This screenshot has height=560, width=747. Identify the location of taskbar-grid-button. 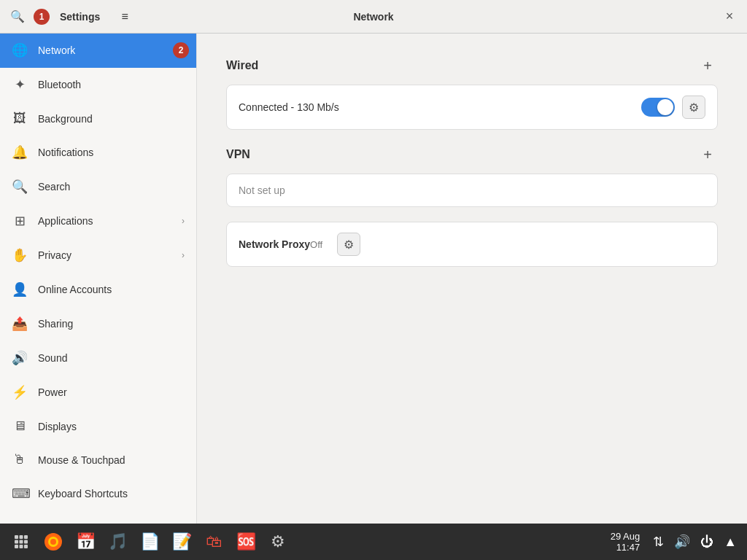
(21, 542).